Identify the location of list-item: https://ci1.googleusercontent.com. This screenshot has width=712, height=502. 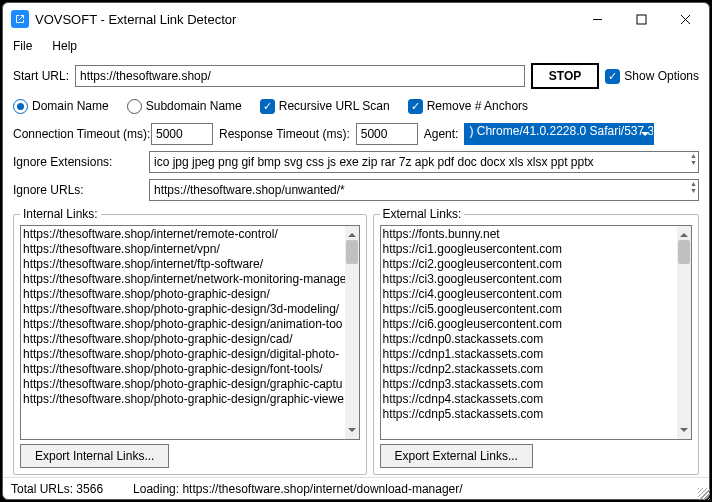
(531, 250).